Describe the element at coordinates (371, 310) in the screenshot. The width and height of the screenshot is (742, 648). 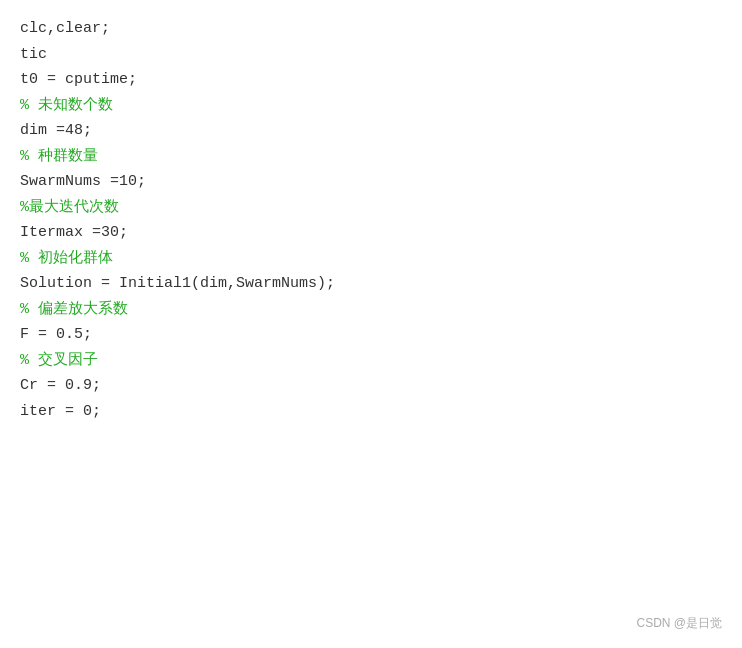
I see `code-line: % 偏差放大系数` at that location.